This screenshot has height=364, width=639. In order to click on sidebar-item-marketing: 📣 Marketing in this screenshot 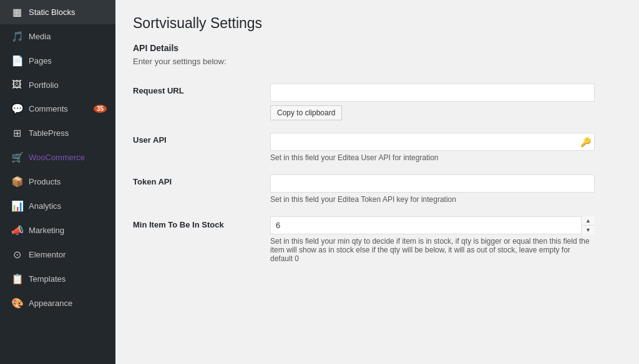, I will do `click(57, 231)`.